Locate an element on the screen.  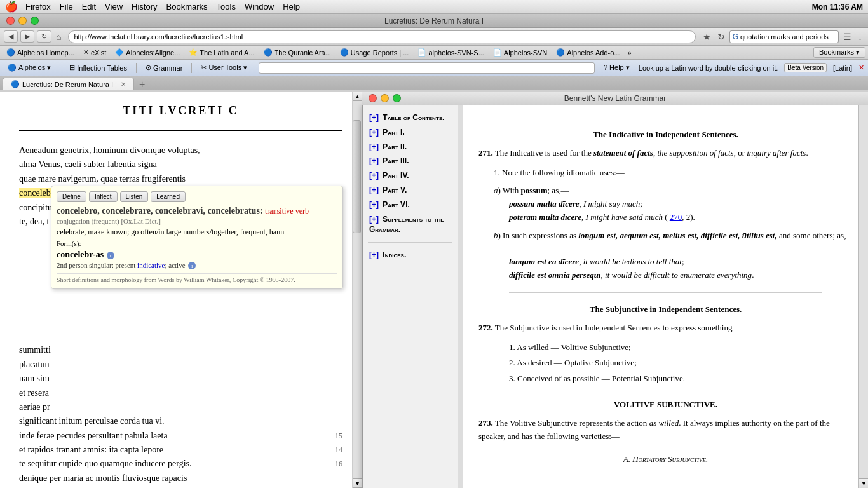
toc-item-1: [+] Part I. is located at coordinates (410, 132).